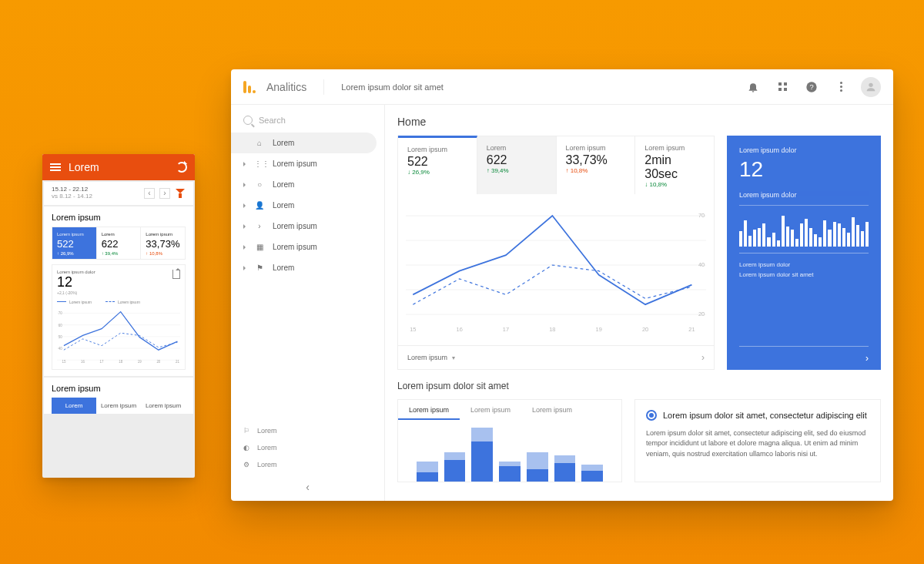 Image resolution: width=924 pixels, height=564 pixels. I want to click on svg-text: 60, so click(60, 325).